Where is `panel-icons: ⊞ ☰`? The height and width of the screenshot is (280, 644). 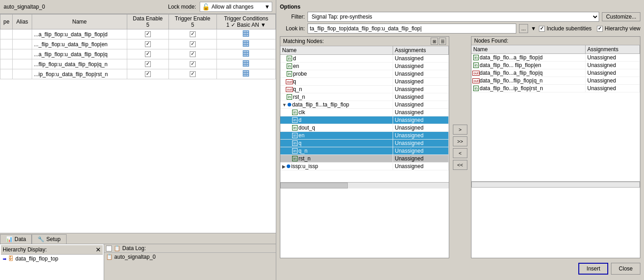 panel-icons: ⊞ ☰ is located at coordinates (438, 41).